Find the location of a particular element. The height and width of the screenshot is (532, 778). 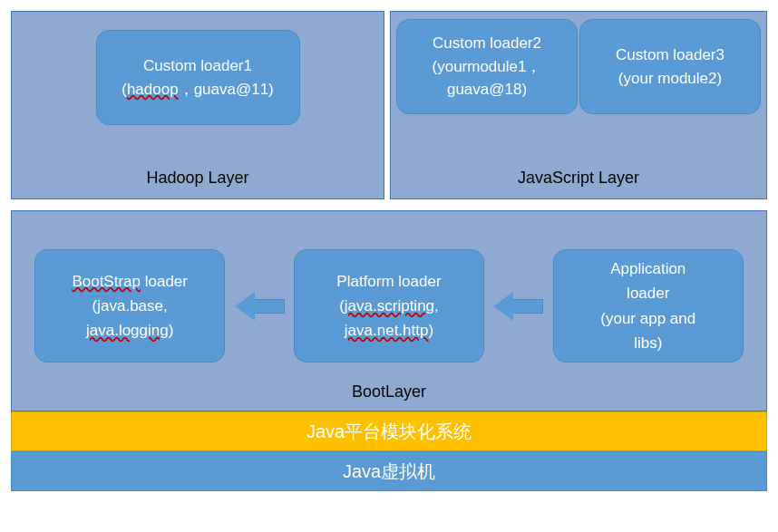

custom-loader2-title: Custom loader2 is located at coordinates (487, 44).